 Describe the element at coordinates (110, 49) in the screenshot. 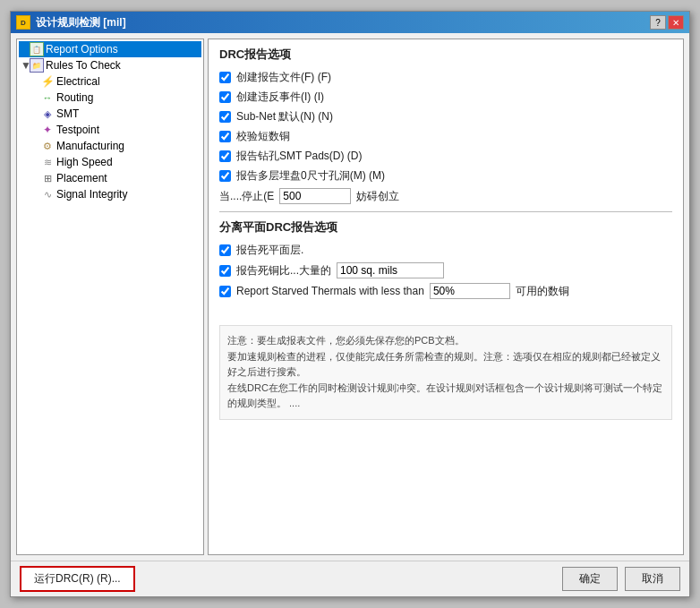

I see `sidebar-item-report-options: 📋 Report Options` at that location.